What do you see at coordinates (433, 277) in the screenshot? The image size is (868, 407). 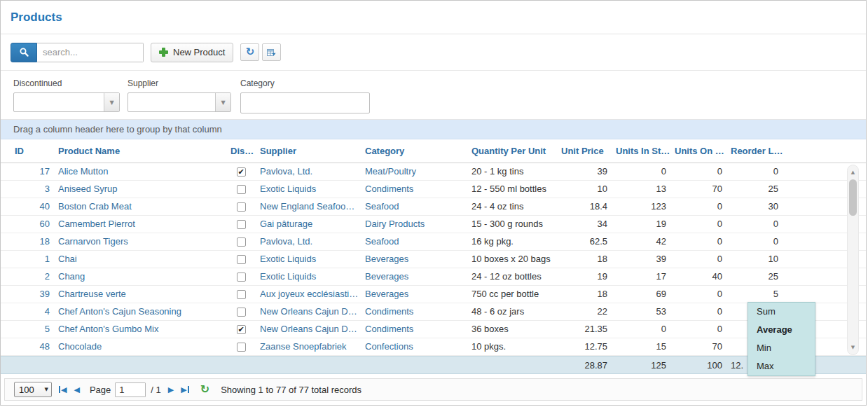 I see `table-row: 2ChangExotic LiquidsBeverages24 - 12 oz …` at bounding box center [433, 277].